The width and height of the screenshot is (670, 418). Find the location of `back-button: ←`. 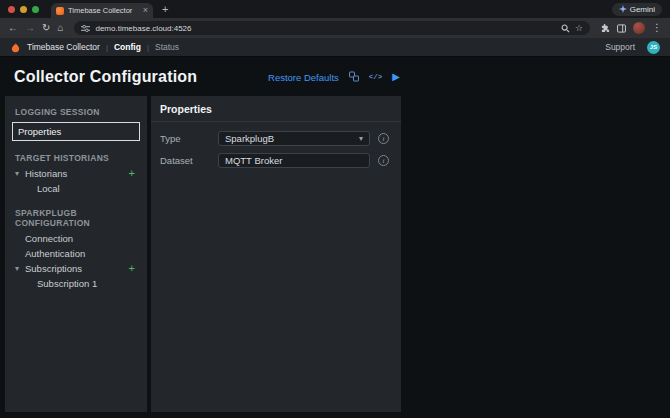

back-button: ← is located at coordinates (13, 28).